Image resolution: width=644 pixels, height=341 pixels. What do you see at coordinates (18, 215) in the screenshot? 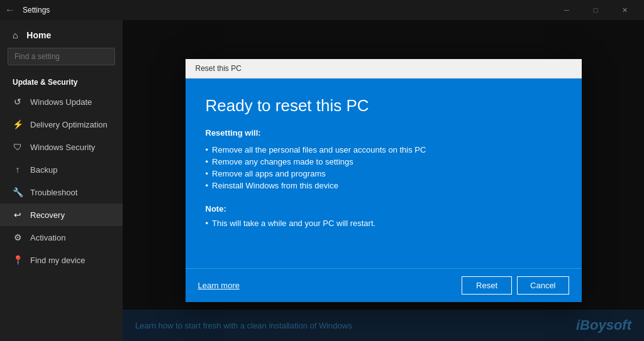
I see `recovery-icon: ↩` at bounding box center [18, 215].